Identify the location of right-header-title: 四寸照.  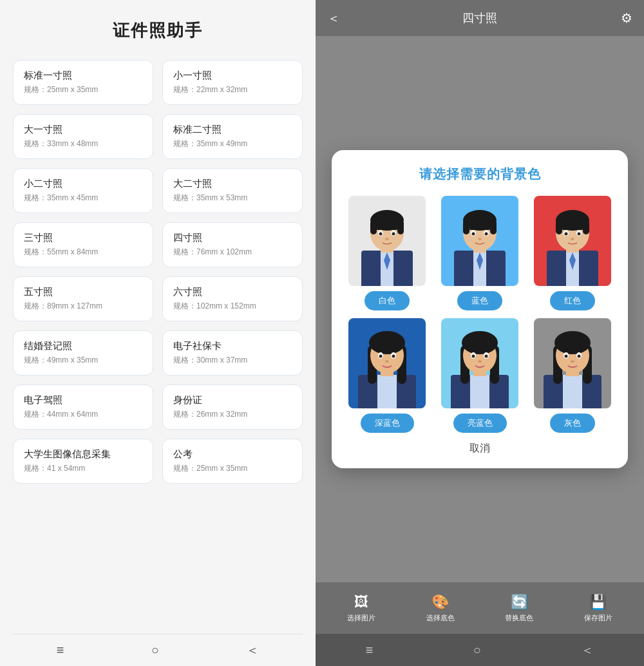
(480, 18).